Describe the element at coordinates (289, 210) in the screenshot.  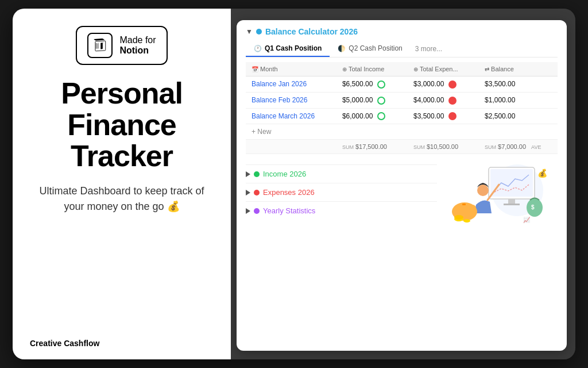
I see `yearly-label: Yearly Statistics` at that location.